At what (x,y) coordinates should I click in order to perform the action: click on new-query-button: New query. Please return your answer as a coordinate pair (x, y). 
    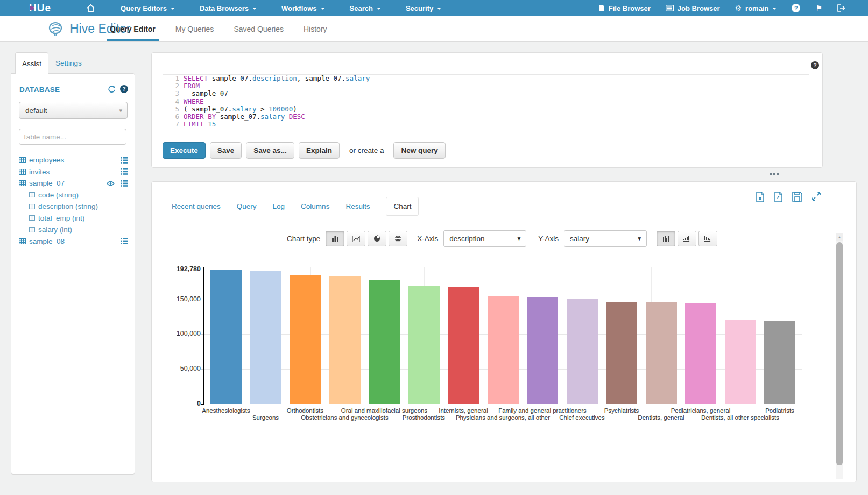
    Looking at the image, I should click on (419, 151).